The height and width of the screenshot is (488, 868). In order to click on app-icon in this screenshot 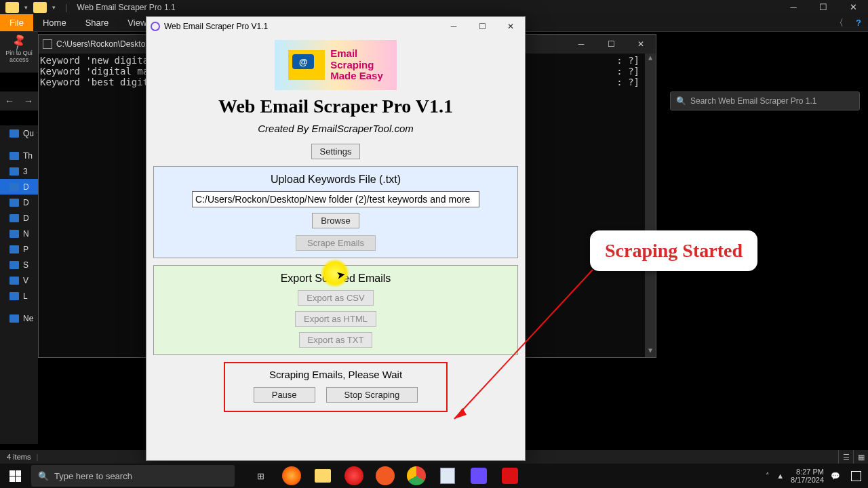, I will do `click(155, 26)`.